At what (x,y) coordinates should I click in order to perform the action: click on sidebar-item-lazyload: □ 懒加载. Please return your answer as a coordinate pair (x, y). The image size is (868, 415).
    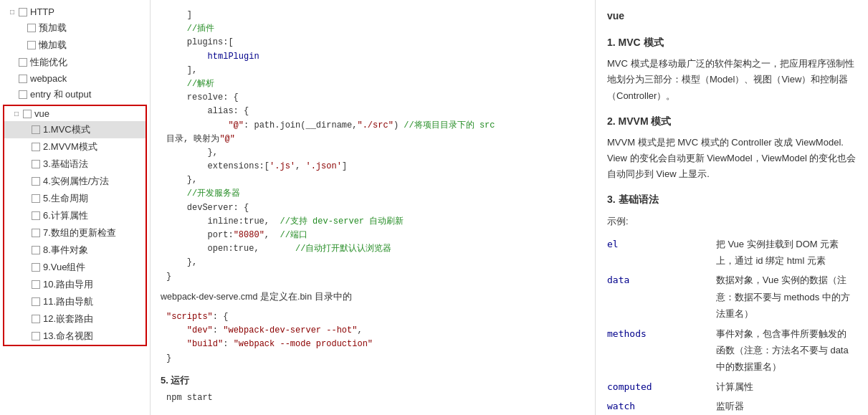
    Looking at the image, I should click on (75, 45).